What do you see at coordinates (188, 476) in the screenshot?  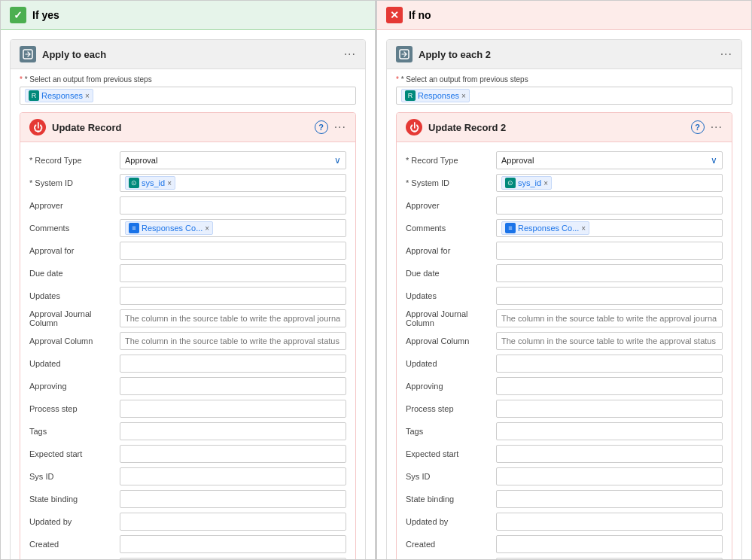 I see `field-row: Sys ID` at bounding box center [188, 476].